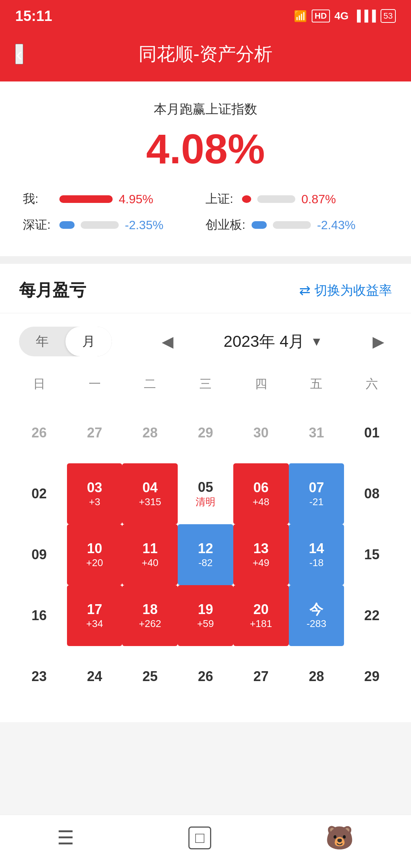 This screenshot has width=411, height=868. I want to click on perf-item-chuangyeban: 创业板: -2.43%, so click(297, 225).